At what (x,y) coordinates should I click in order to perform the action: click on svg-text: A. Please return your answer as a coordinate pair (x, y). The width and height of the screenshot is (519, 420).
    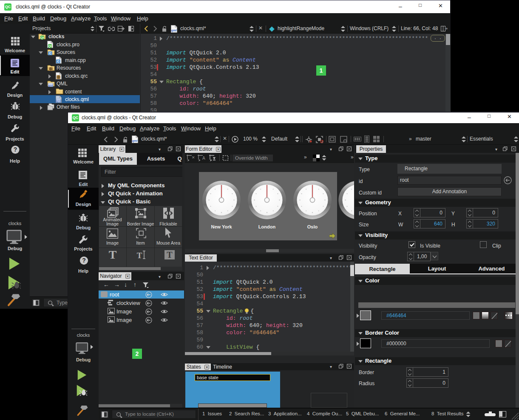
    Looking at the image, I should click on (204, 158).